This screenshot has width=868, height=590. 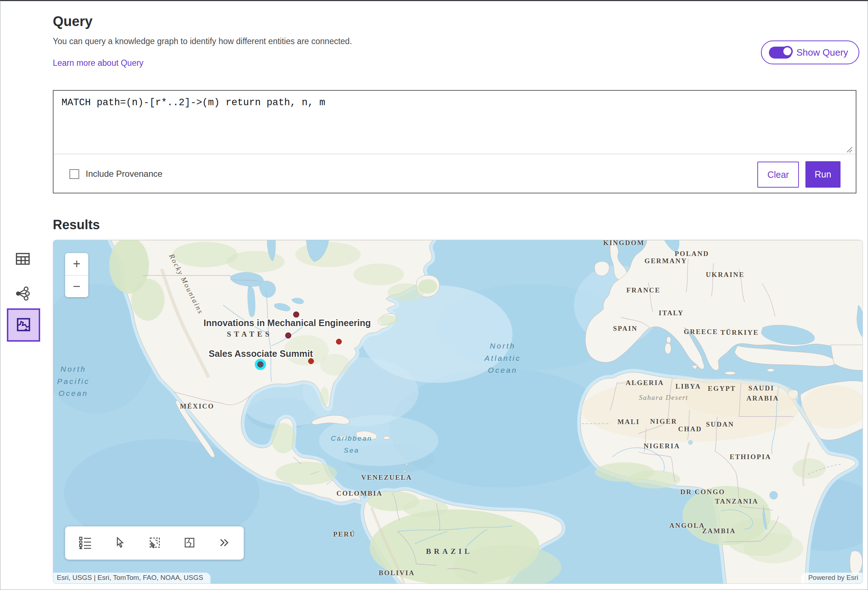 What do you see at coordinates (77, 275) in the screenshot?
I see `zoom-control: + −` at bounding box center [77, 275].